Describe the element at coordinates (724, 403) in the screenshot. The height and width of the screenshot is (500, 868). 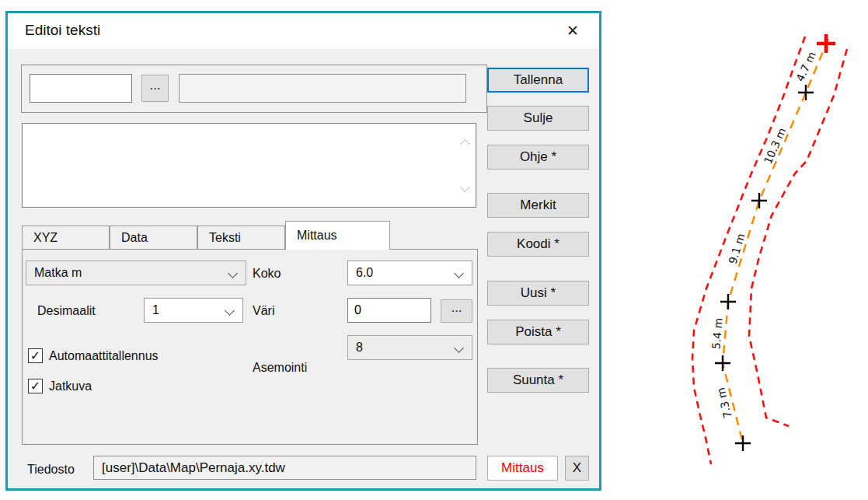
I see `distance-label: 7.3 m` at that location.